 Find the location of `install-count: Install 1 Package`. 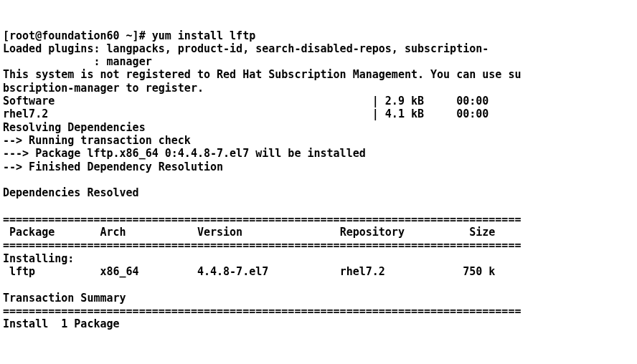

install-count: Install 1 Package is located at coordinates (62, 324).